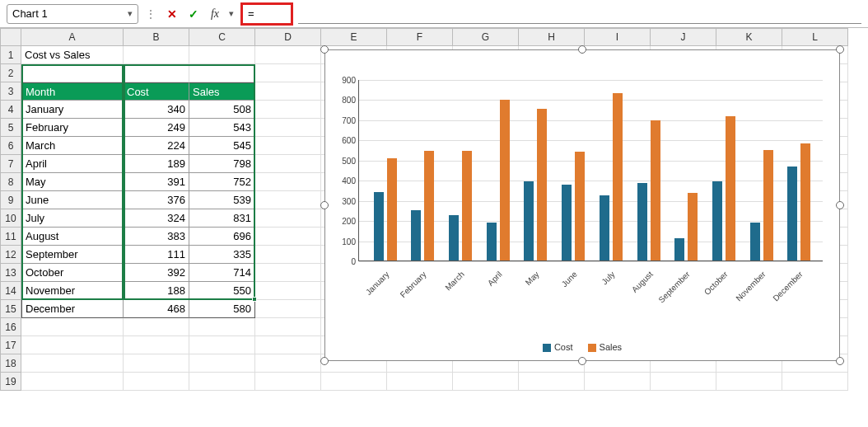  Describe the element at coordinates (324, 205) in the screenshot. I see `chart-handle-w` at that location.